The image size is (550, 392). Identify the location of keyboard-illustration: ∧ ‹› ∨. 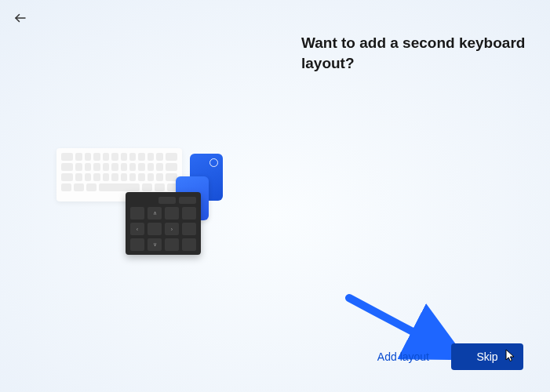
(147, 208).